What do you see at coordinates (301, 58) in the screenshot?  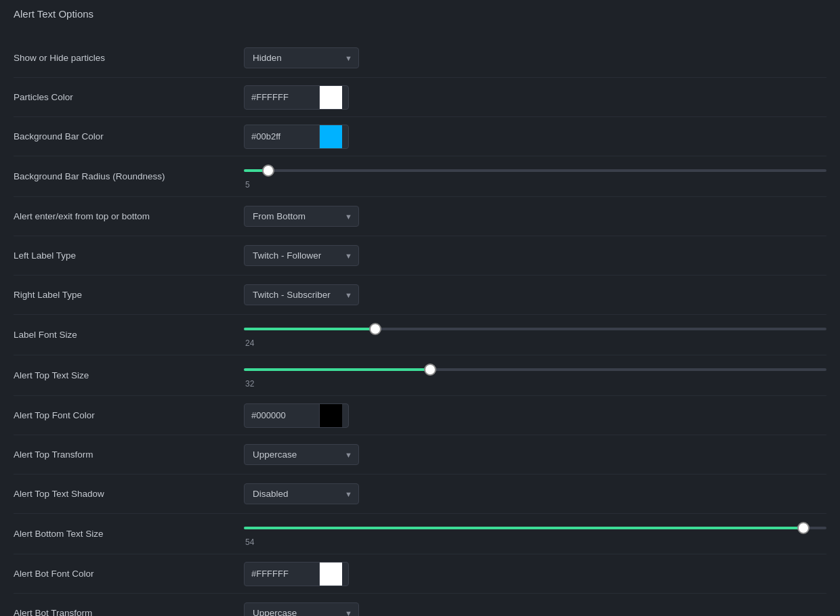 I see `dropdown-show-hide-particles: HiddenVisible` at bounding box center [301, 58].